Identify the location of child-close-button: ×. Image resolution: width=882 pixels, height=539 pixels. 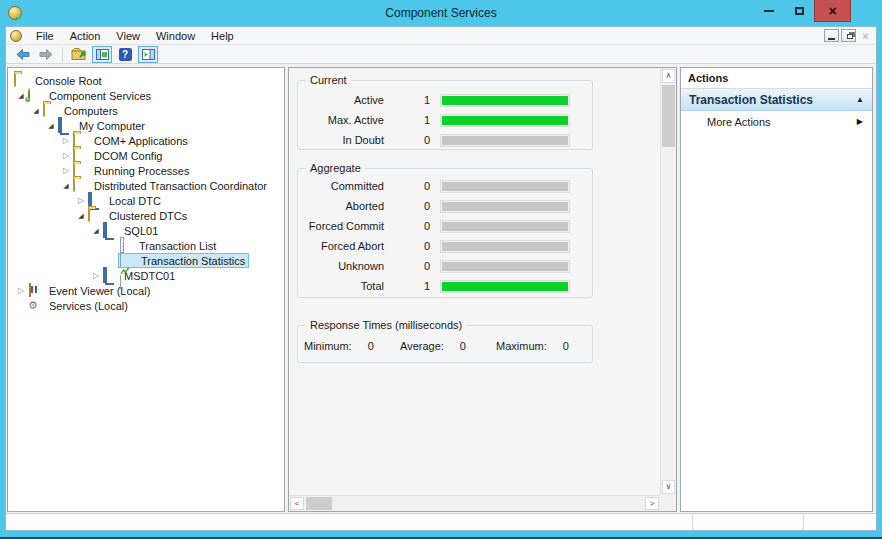
(866, 36).